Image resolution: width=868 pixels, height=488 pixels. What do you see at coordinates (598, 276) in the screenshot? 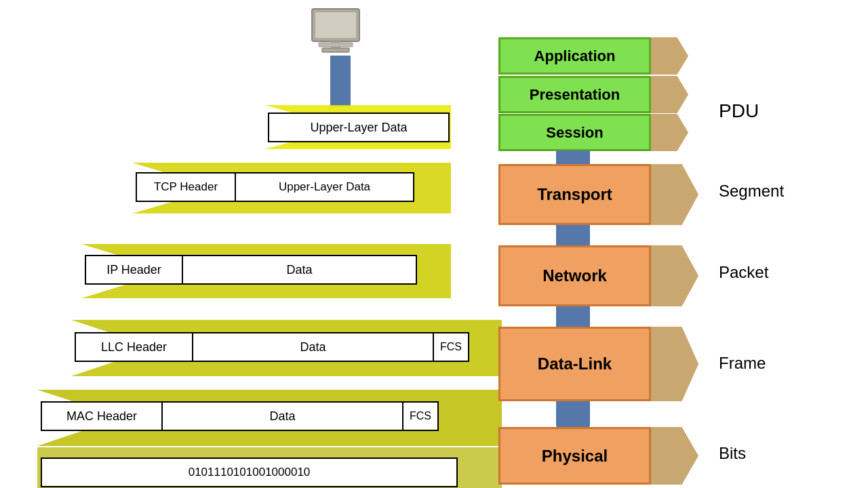
I see `network-layer: Network` at bounding box center [598, 276].